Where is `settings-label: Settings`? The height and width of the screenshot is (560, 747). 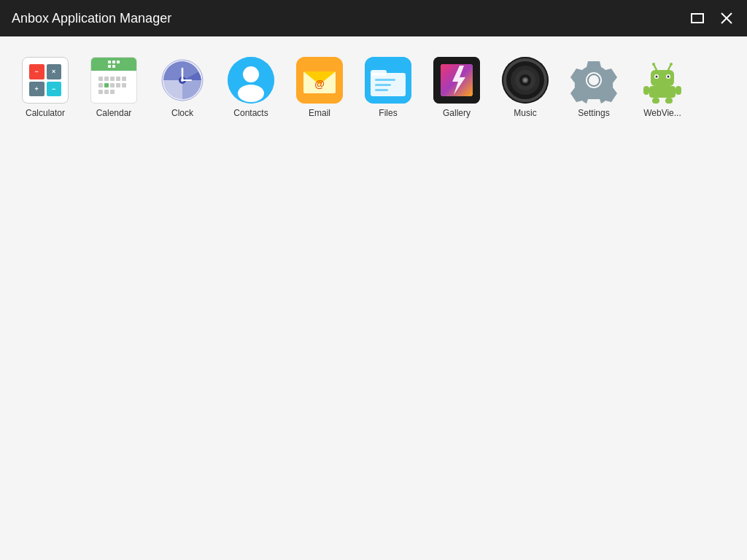
settings-label: Settings is located at coordinates (594, 113).